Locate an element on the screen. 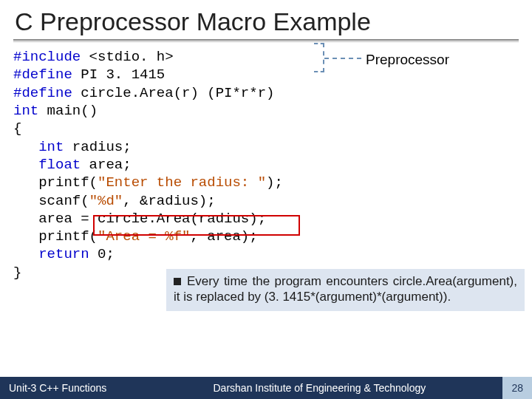 The image size is (532, 399). note-box: Every time the program encounters circle… is located at coordinates (346, 290).